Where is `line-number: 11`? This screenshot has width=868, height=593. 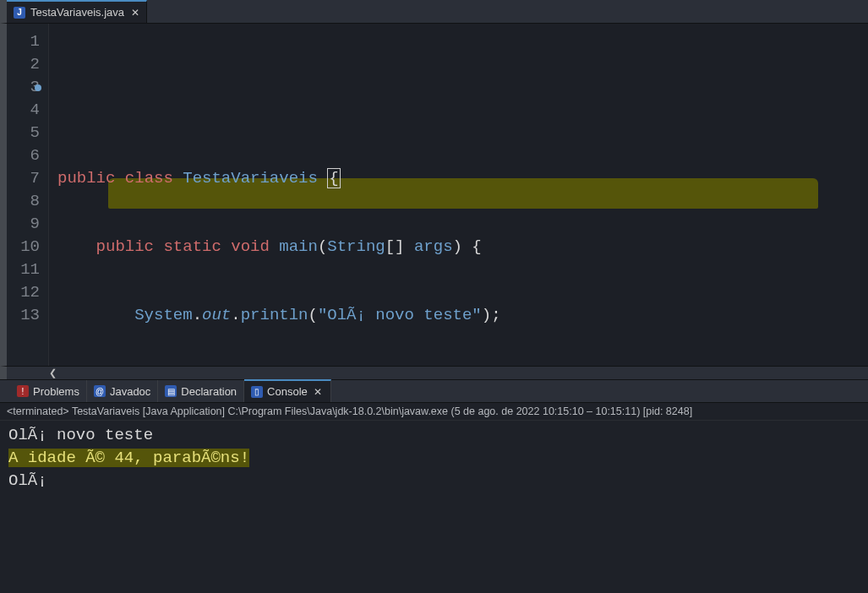 line-number: 11 is located at coordinates (24, 270).